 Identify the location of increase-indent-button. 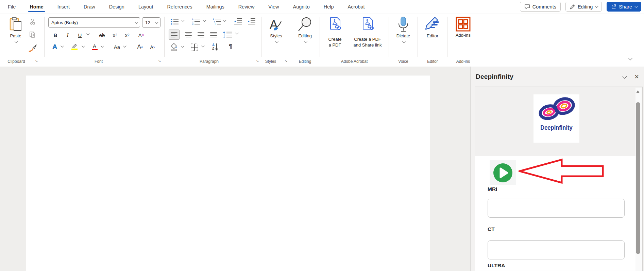
(252, 21).